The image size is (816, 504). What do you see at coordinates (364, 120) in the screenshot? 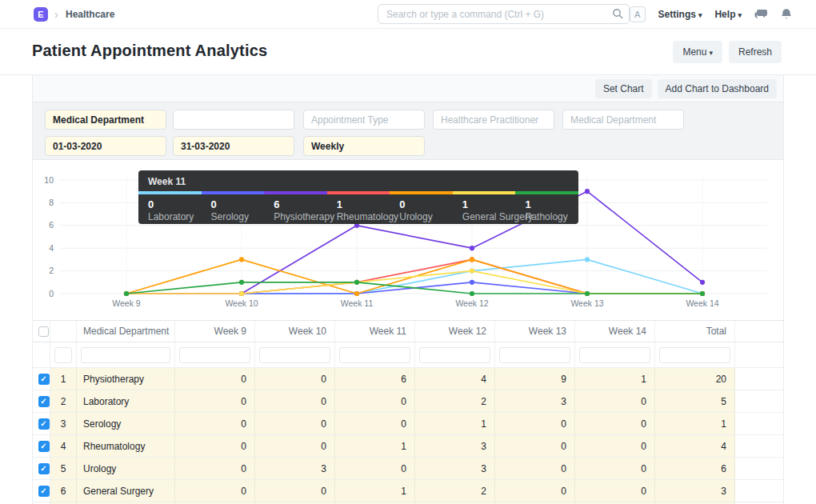
I see `filter-appointment-type` at bounding box center [364, 120].